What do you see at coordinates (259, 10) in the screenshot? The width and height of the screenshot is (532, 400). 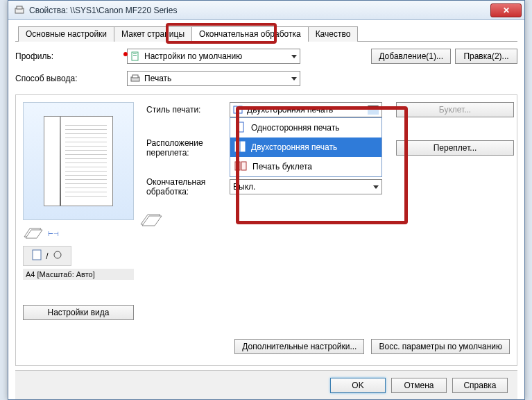 I see `window-title: Свойства: \\SYS1\Canon MF220 Series` at bounding box center [259, 10].